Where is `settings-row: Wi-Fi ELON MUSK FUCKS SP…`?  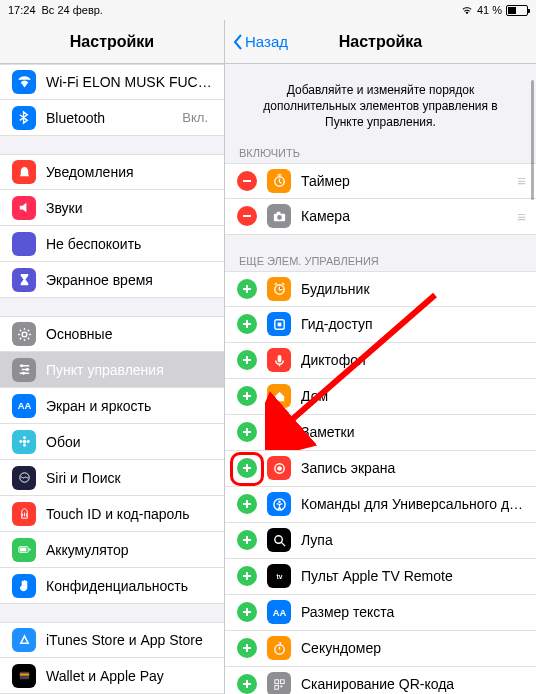 settings-row: Wi-Fi ELON MUSK FUCKS SP… is located at coordinates (112, 82).